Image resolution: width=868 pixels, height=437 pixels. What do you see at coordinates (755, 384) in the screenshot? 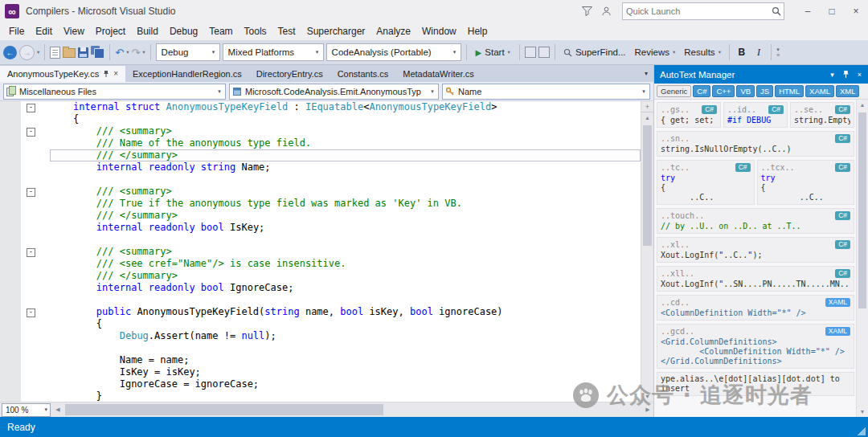
I see `snippet-card: ype.alias..\e[dot][alias][dot.dot] toins…` at bounding box center [755, 384].